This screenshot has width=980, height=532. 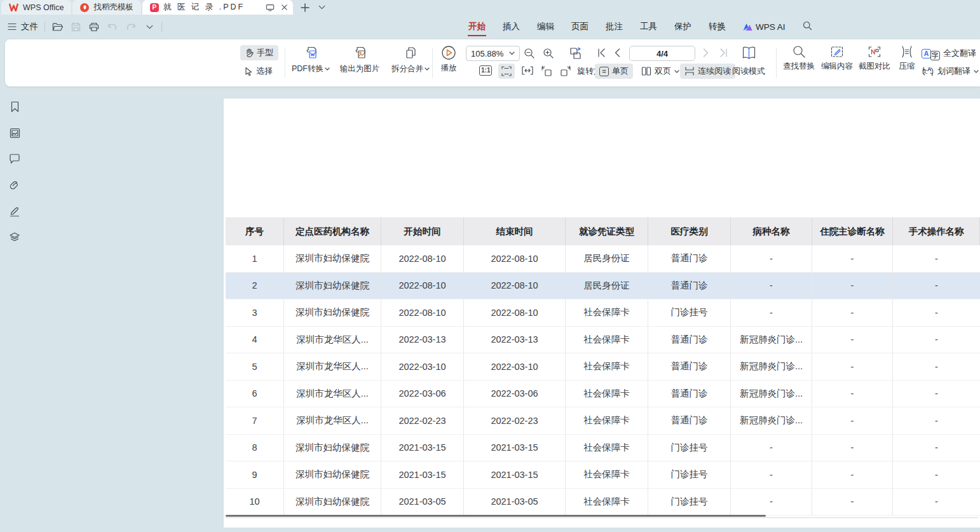 I want to click on tab-docer: 找稻壳模板, so click(x=107, y=8).